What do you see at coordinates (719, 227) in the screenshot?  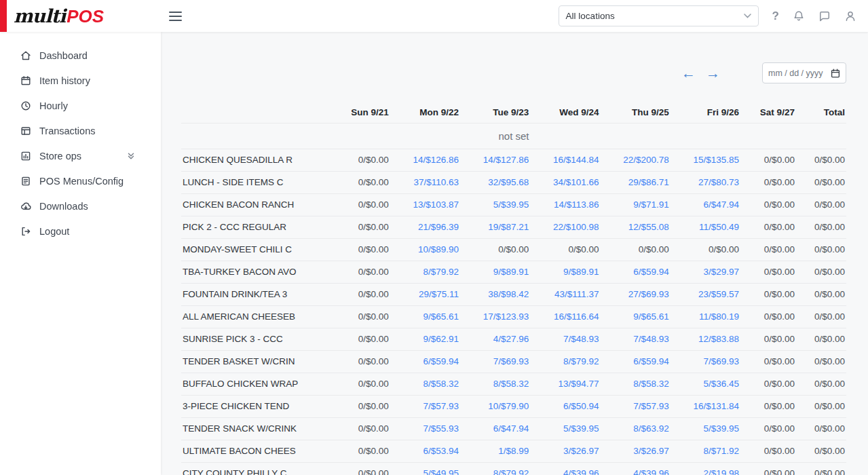 I see `cell-value-link: 11/$50.49` at bounding box center [719, 227].